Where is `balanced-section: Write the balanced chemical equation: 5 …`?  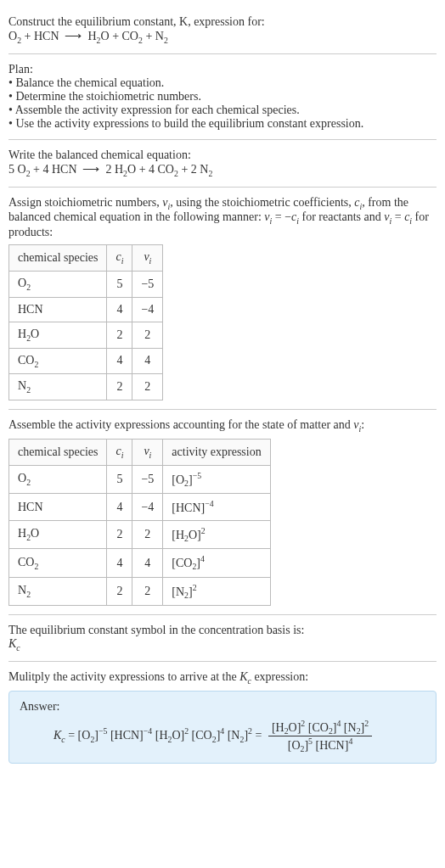 balanced-section: Write the balanced chemical equation: 5 … is located at coordinates (222, 164).